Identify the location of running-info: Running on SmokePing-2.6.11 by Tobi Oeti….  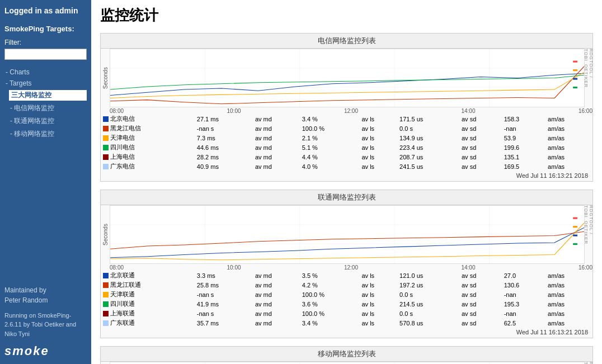
(46, 325).